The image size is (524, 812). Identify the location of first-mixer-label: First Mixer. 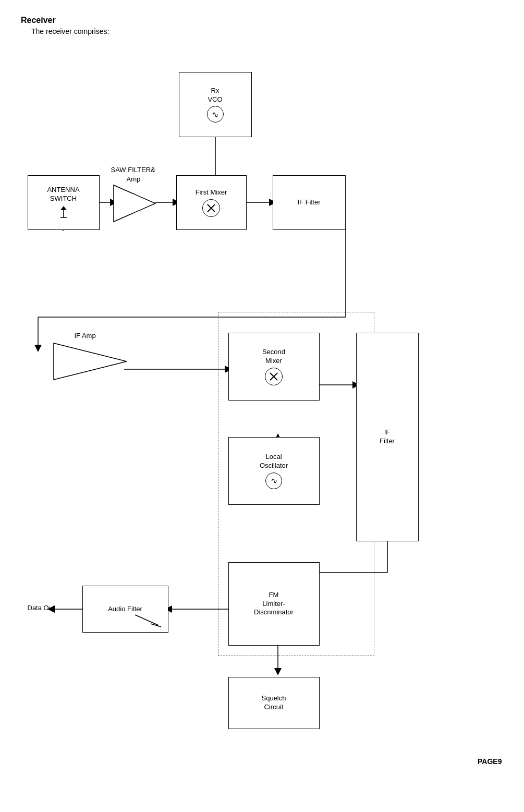
(212, 193).